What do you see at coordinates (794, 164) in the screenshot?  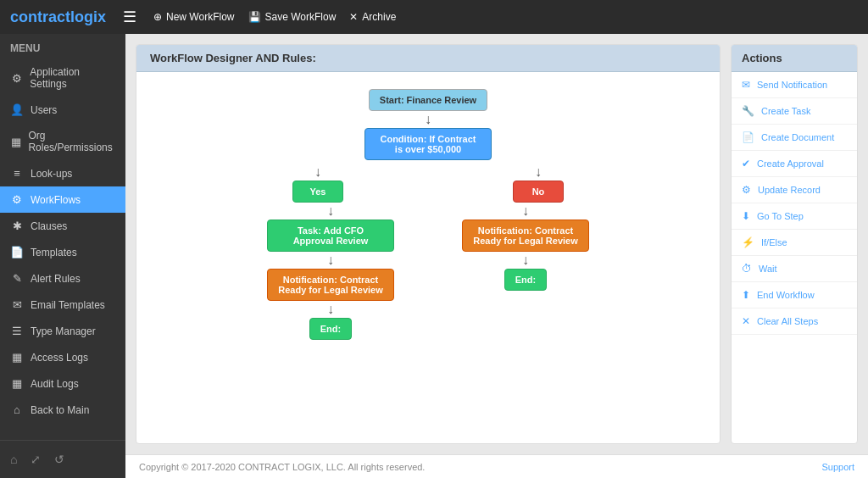 I see `action-create-approval: ✔ Create Approval` at bounding box center [794, 164].